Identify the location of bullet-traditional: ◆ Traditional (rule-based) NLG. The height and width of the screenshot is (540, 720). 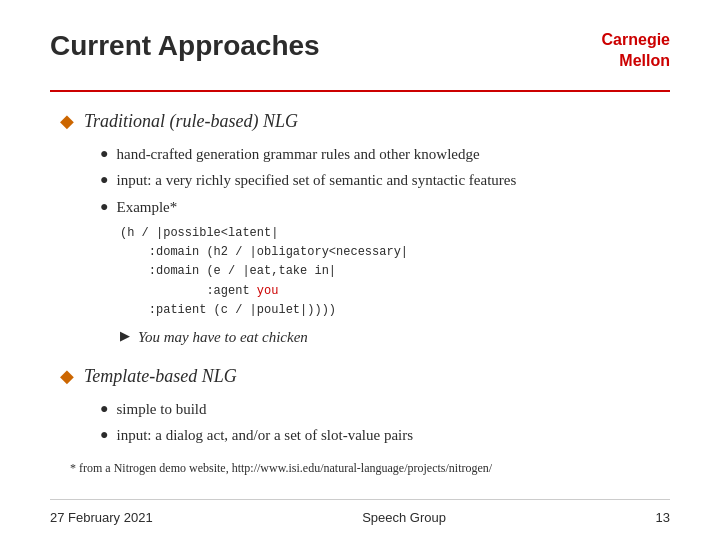
(365, 122).